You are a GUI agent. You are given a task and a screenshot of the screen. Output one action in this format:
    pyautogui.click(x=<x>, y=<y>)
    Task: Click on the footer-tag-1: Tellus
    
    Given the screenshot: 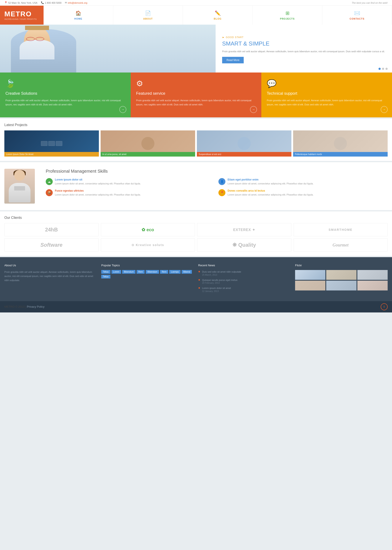 What is the action you would take?
    pyautogui.click(x=106, y=272)
    